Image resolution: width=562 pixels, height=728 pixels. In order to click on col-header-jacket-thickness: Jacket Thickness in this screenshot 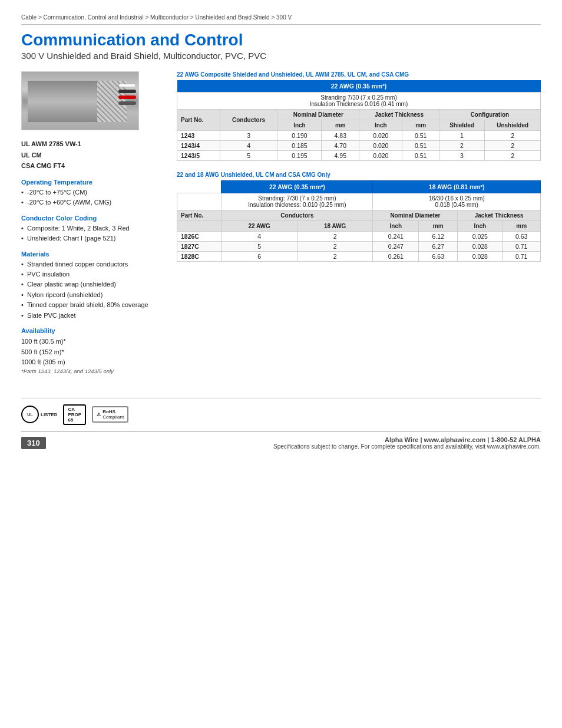, I will do `click(399, 115)`.